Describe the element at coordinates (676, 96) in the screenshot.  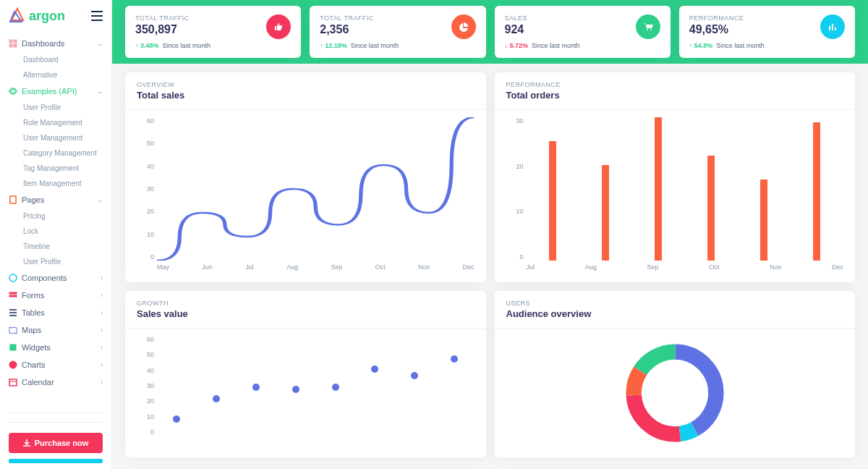
I see `card-title: Total orders` at that location.